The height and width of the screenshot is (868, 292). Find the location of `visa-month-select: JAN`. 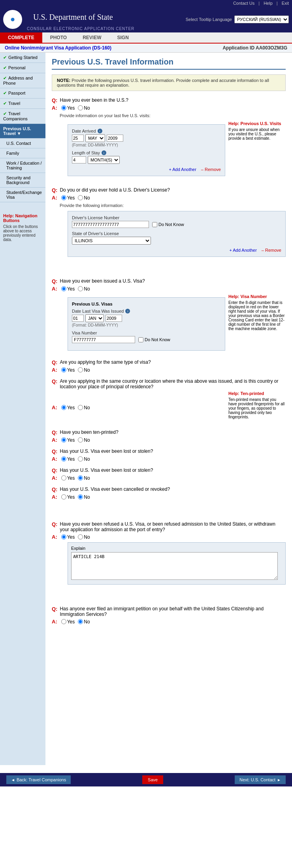

visa-month-select: JAN is located at coordinates (95, 318).